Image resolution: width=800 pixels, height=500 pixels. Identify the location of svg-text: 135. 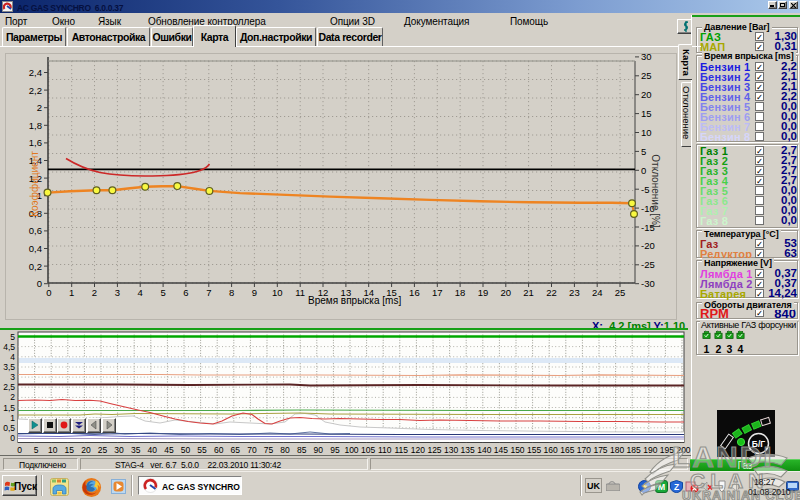
(468, 450).